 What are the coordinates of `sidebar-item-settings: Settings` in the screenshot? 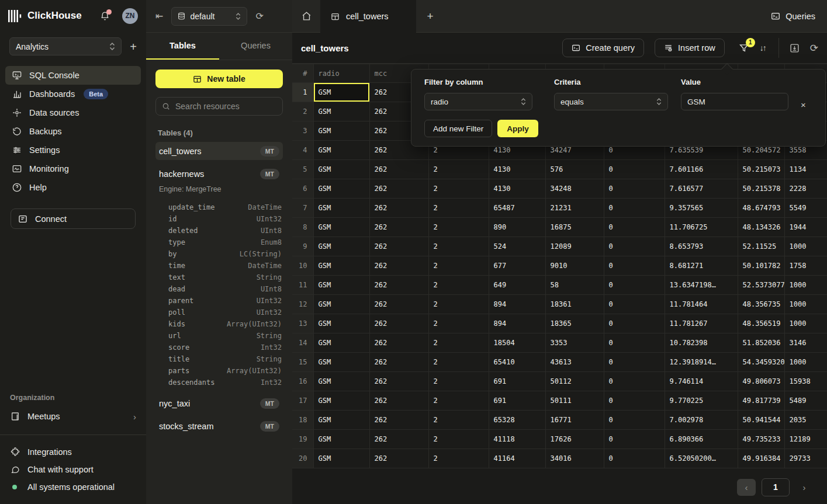 It's located at (73, 150).